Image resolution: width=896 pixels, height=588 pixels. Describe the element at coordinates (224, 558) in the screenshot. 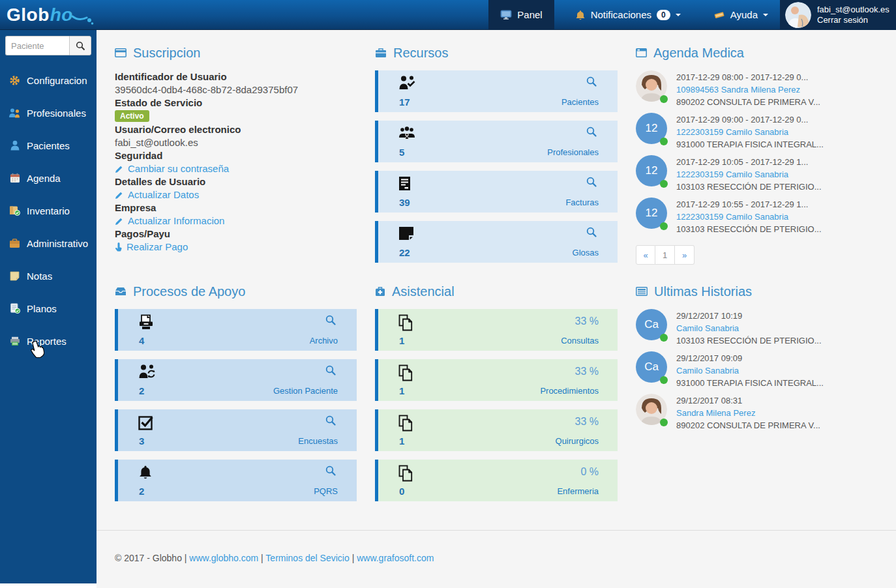

I see `footer-link: www.globho.com` at that location.